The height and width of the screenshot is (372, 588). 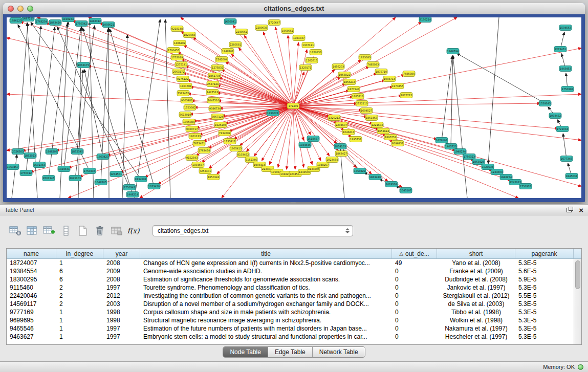 What do you see at coordinates (49, 178) in the screenshot?
I see `graph-node: 9501345` at bounding box center [49, 178].